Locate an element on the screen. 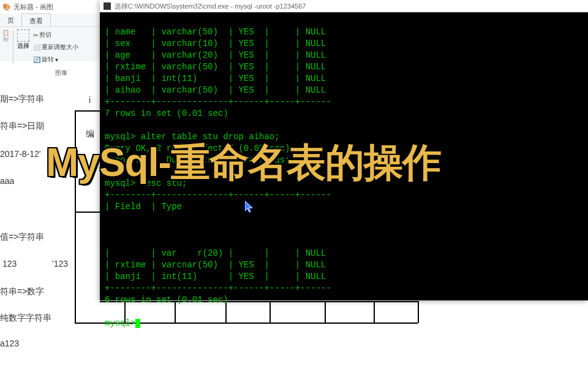 This screenshot has width=588, height=374. bg-text-5: 值=>字符串 is located at coordinates (22, 237).